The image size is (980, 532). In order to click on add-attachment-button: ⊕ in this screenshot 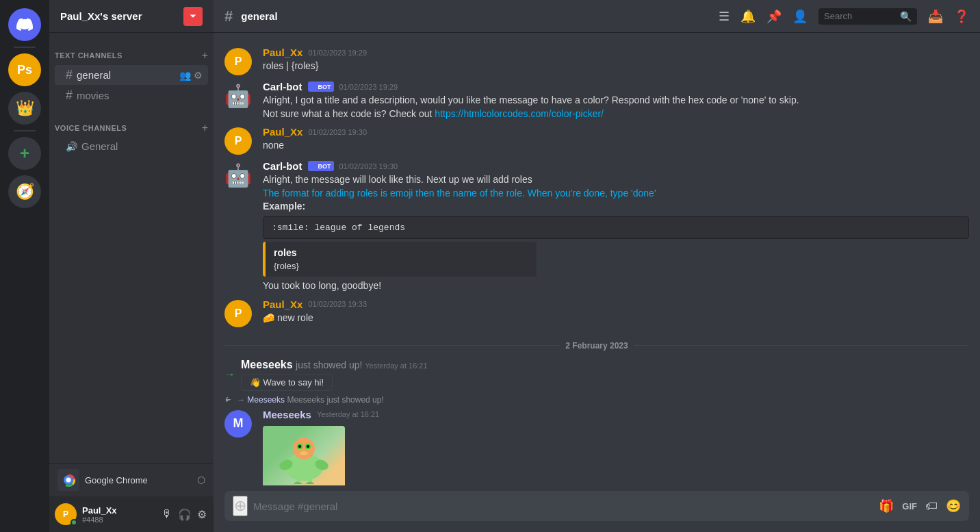, I will do `click(240, 506)`.